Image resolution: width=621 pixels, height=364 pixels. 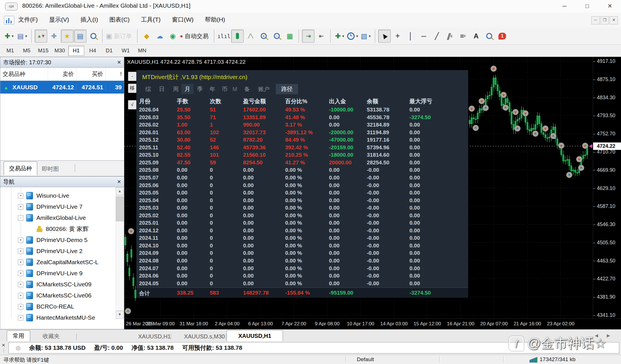 What do you see at coordinates (58, 262) in the screenshot?
I see `nav-item-ZealCapitalMarketSC-L: +ZealCapitalMarketSC-L` at bounding box center [58, 262].